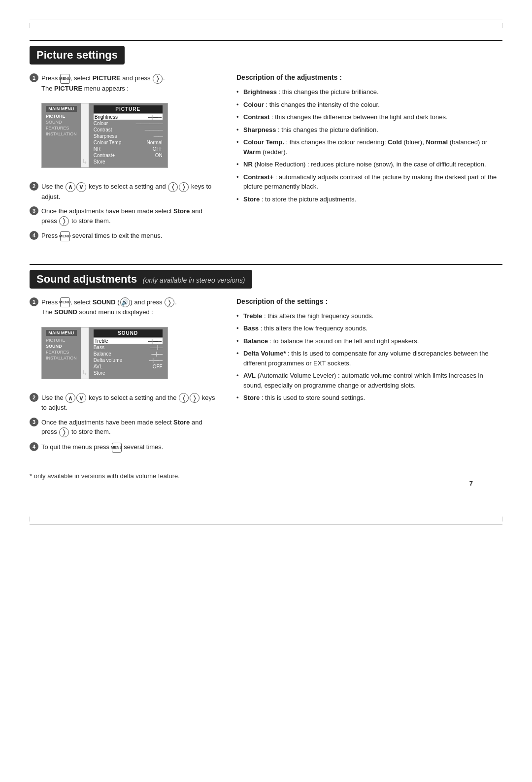 The image size is (532, 782). Describe the element at coordinates (61, 134) in the screenshot. I see `sidebar-item-installation: INSTALLATION` at that location.